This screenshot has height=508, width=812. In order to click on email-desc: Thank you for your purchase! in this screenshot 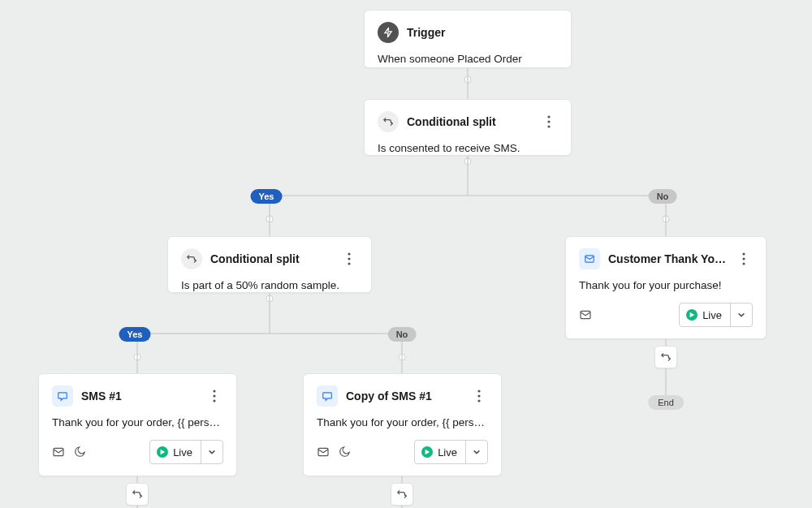, I will do `click(666, 286)`.